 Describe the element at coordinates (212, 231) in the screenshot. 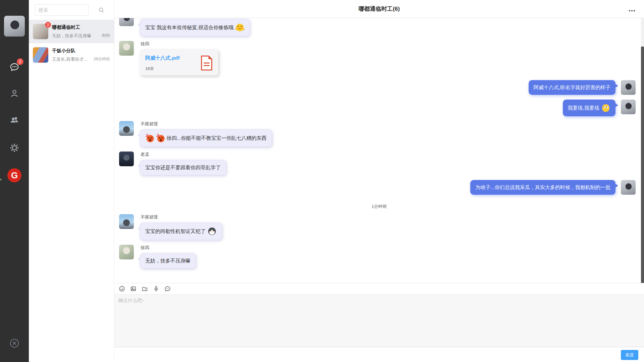

I see `penguin-emoji` at that location.